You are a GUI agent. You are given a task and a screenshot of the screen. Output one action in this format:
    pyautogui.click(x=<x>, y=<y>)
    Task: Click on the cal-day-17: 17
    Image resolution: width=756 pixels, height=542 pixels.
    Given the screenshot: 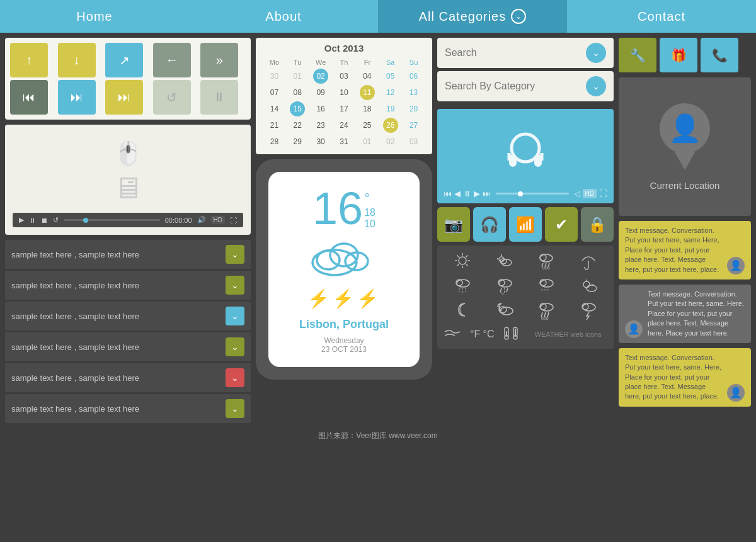 What is the action you would take?
    pyautogui.click(x=344, y=109)
    